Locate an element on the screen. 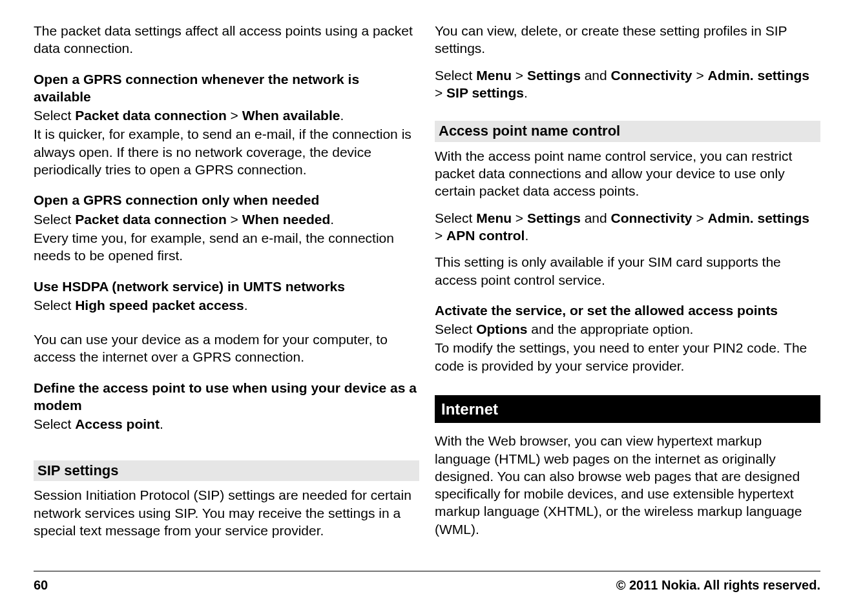 The image size is (854, 616). select-item: APN control is located at coordinates (486, 235).